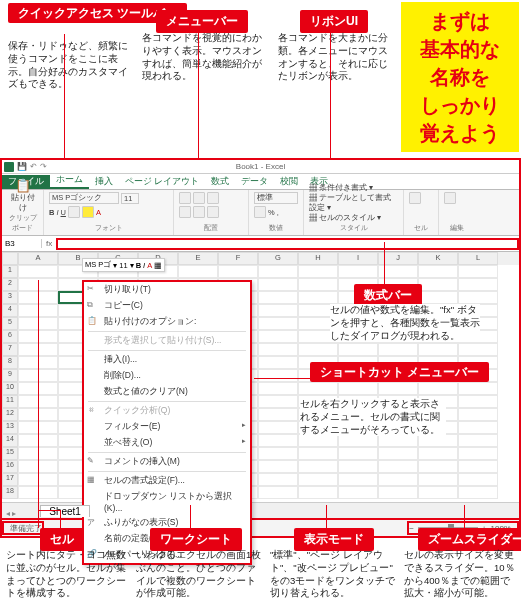 The image size is (521, 600). What do you see at coordinates (10, 414) in the screenshot?
I see `row-header: 12` at bounding box center [10, 414].